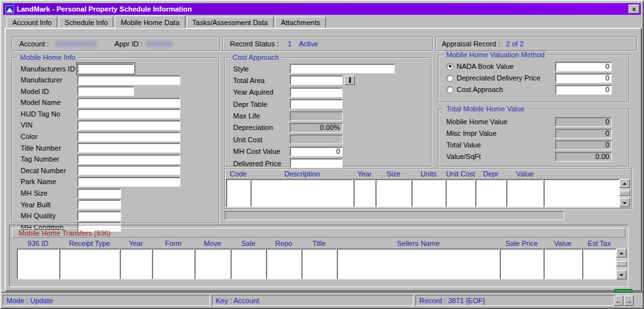  I want to click on vin-field, so click(129, 125).